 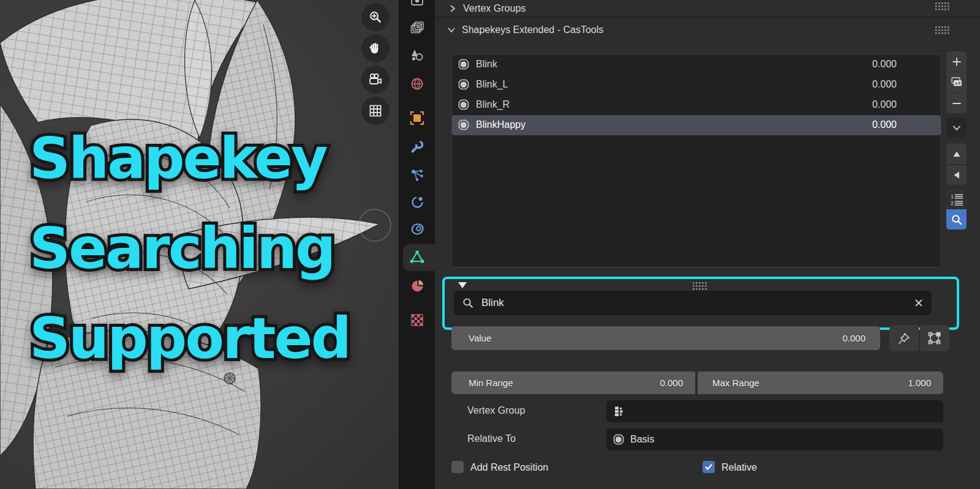 What do you see at coordinates (417, 84) in the screenshot?
I see `tab-world` at bounding box center [417, 84].